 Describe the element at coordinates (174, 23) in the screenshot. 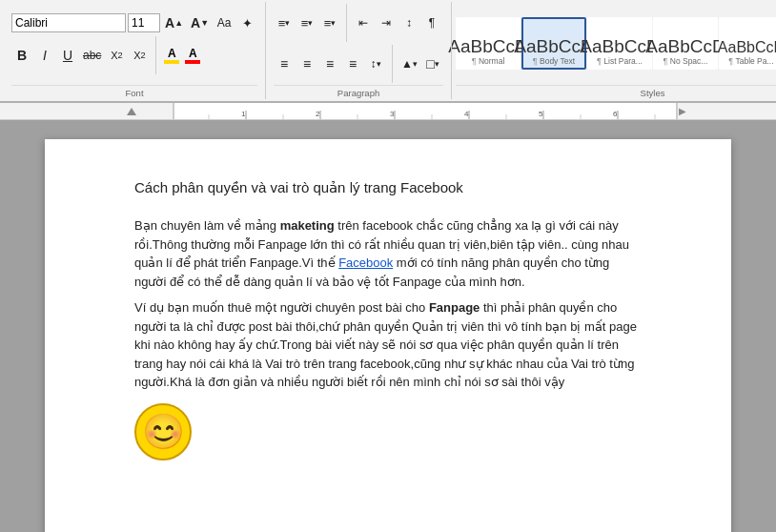

I see `font-grow-button: A▲` at that location.